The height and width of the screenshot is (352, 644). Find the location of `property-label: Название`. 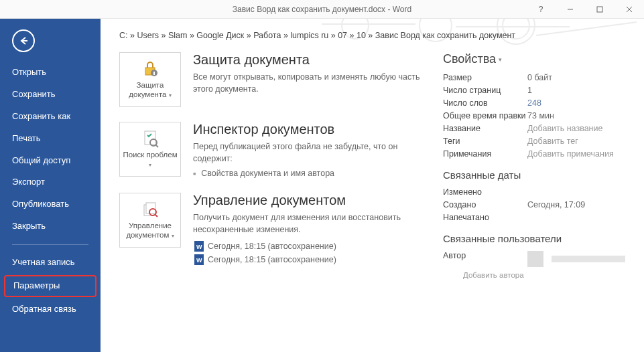

property-label: Название is located at coordinates (485, 128).